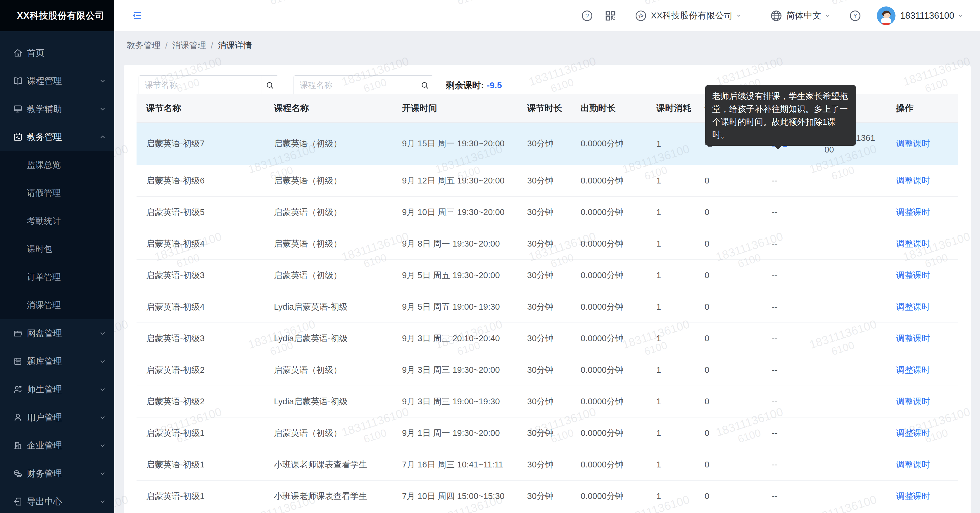 This screenshot has height=513, width=980. Describe the element at coordinates (18, 446) in the screenshot. I see `building-icon` at that location.